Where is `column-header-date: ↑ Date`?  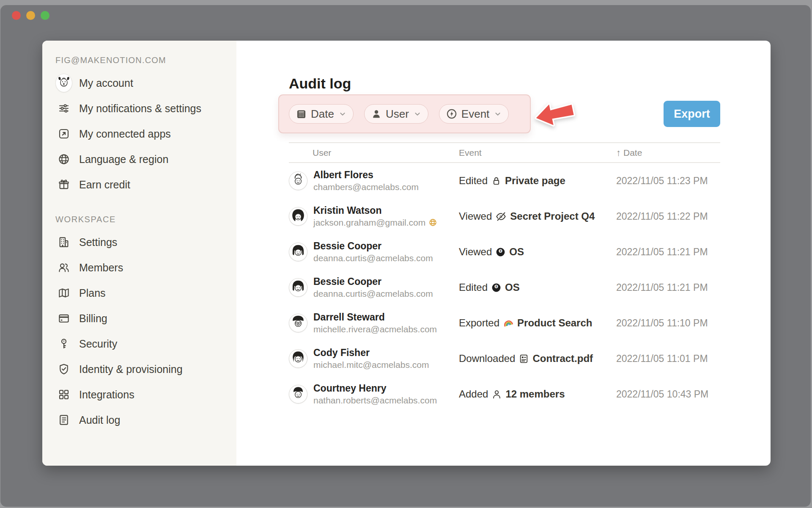 column-header-date: ↑ Date is located at coordinates (668, 153).